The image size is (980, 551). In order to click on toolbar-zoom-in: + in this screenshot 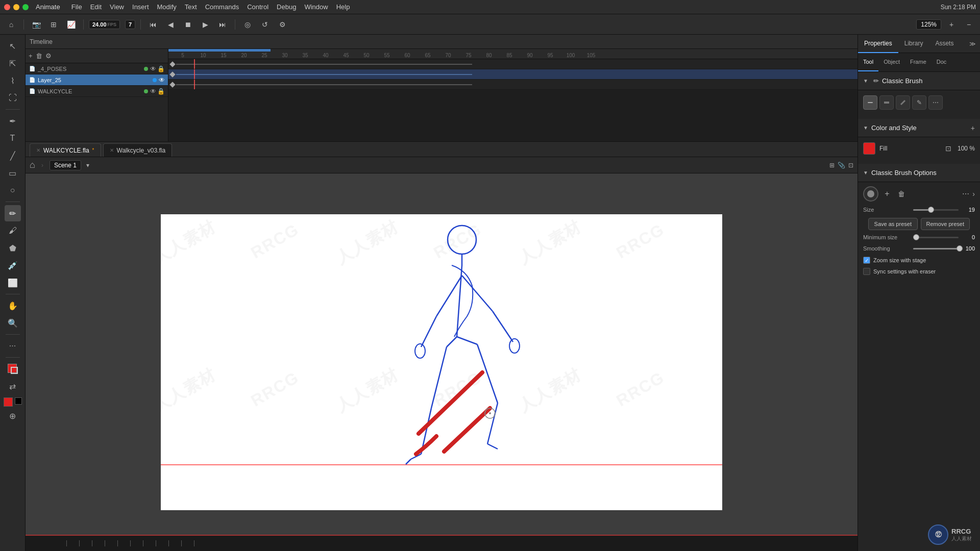, I will do `click(951, 24)`.